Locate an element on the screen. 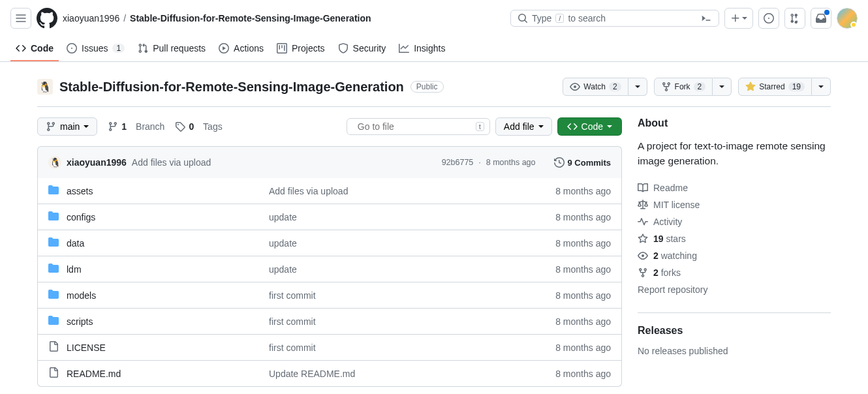 This screenshot has width=868, height=394. about-list: Readme MIT license Activity 19 stars 2 w… is located at coordinates (734, 239).